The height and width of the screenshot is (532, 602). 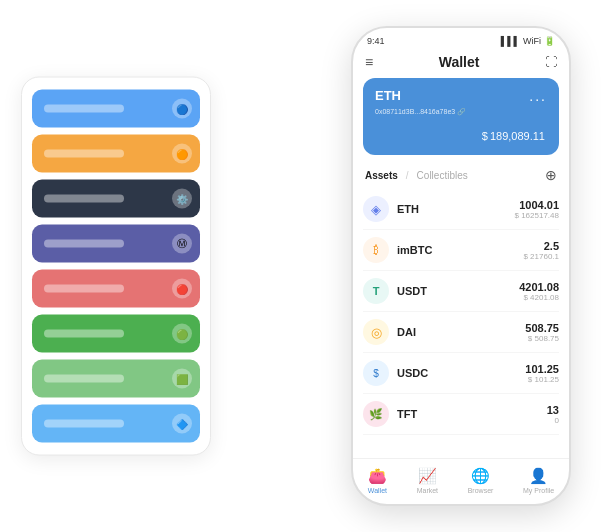 I want to click on dai-name: DAI, so click(x=461, y=332).